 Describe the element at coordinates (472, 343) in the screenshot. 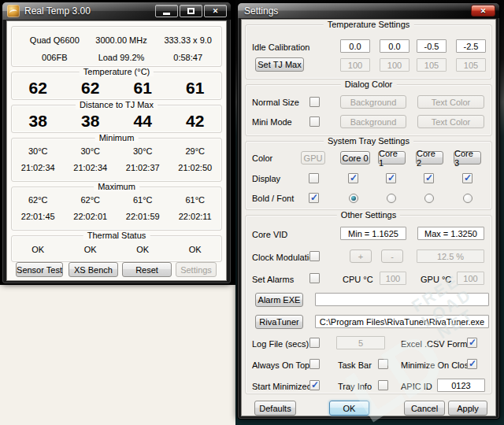

I see `excel-csv-checkbox` at that location.